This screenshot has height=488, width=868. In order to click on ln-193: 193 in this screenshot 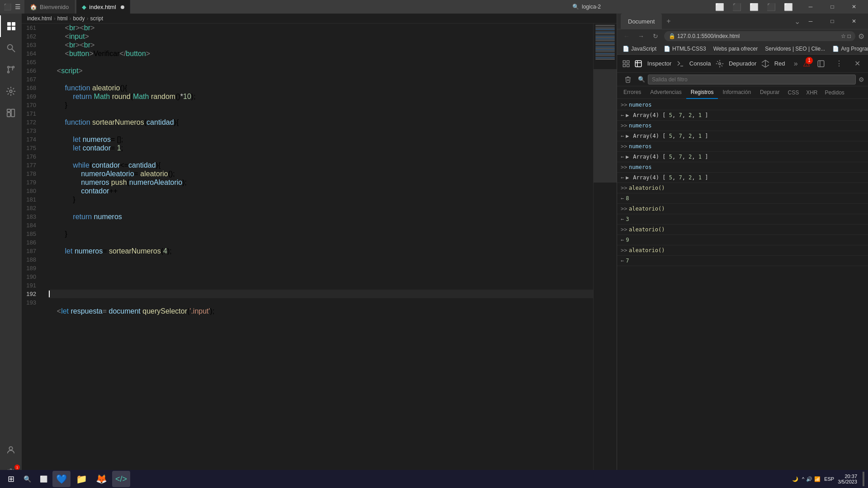, I will do `click(31, 303)`.